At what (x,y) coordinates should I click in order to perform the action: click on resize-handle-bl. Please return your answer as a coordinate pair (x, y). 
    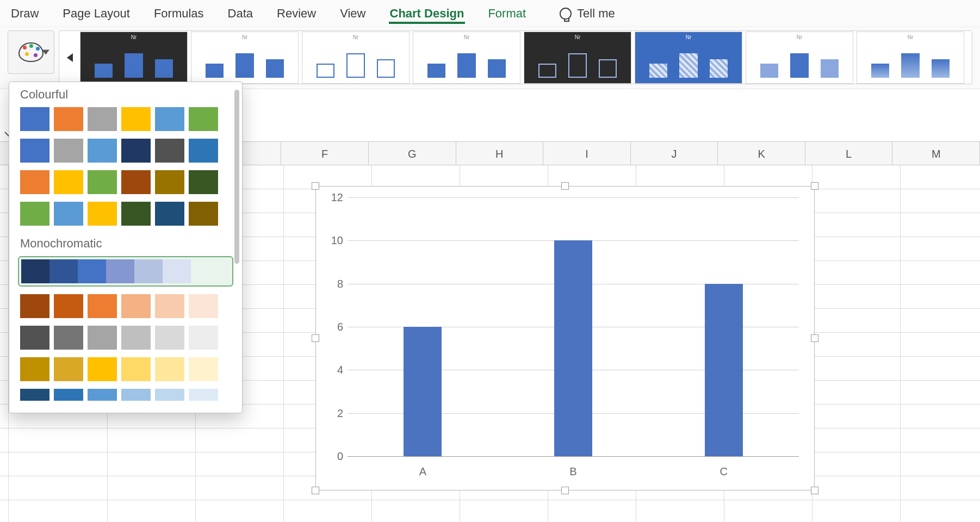
    Looking at the image, I should click on (315, 490).